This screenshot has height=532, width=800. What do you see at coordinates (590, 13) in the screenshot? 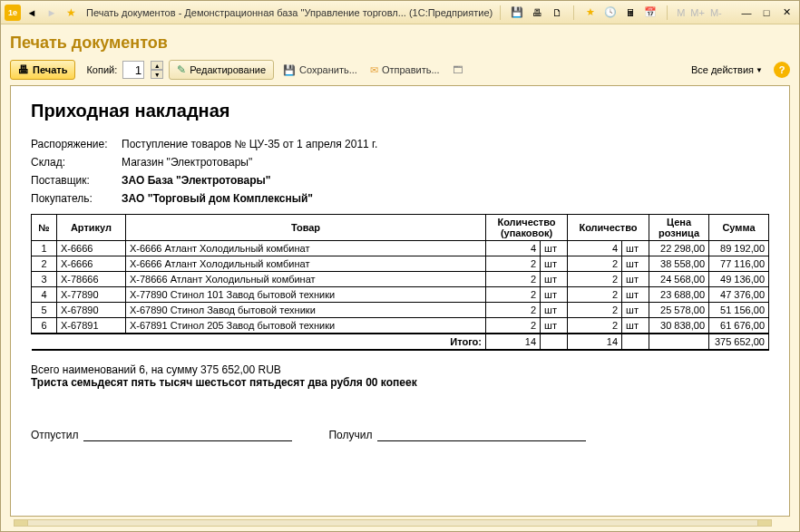
I see `favorite-icon: ★` at bounding box center [590, 13].